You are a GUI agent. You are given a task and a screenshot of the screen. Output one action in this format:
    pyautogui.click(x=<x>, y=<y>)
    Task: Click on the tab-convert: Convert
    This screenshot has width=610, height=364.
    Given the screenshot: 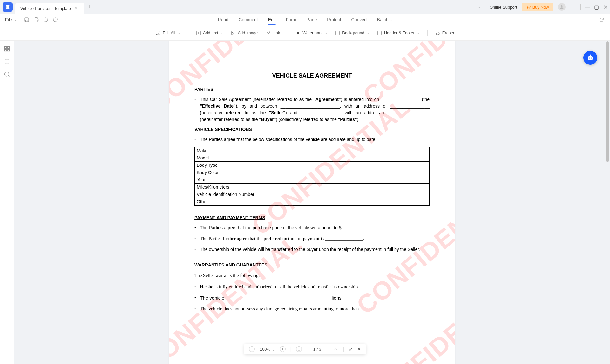 What is the action you would take?
    pyautogui.click(x=359, y=20)
    